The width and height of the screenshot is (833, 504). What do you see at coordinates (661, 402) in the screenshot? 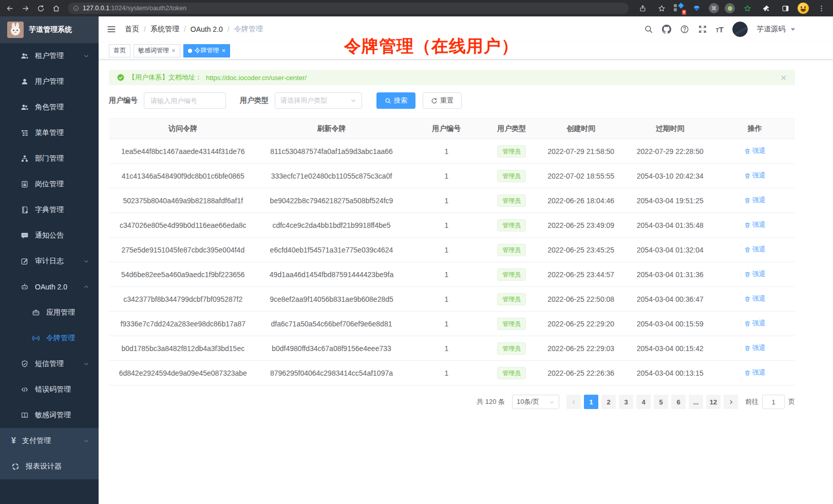
I see `pagination-page-5: 5` at bounding box center [661, 402].